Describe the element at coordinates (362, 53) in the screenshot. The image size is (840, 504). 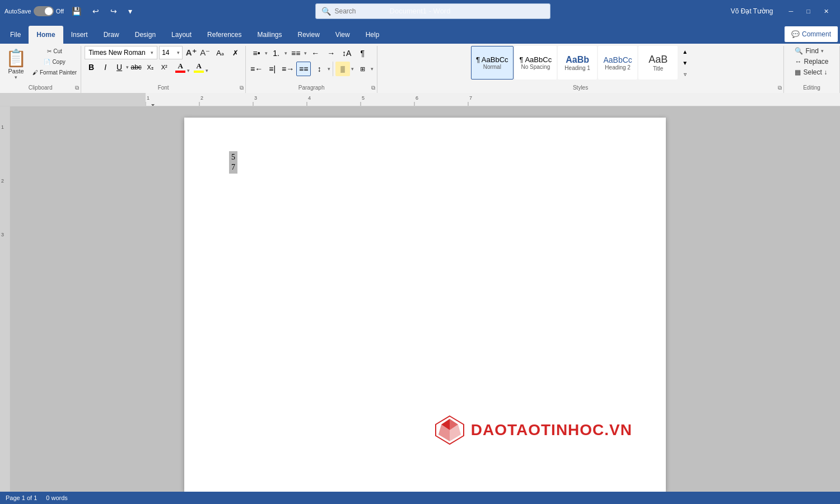
I see `show-marks-button: ¶` at that location.